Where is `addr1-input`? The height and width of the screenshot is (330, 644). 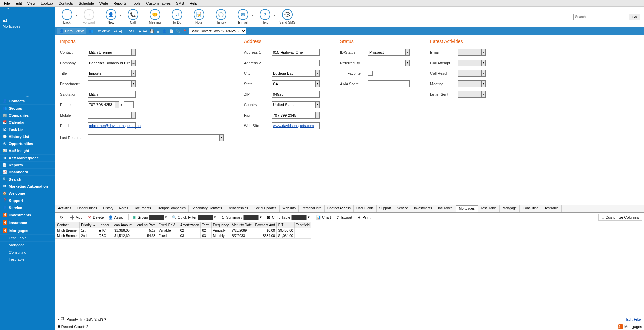 addr1-input is located at coordinates (296, 52).